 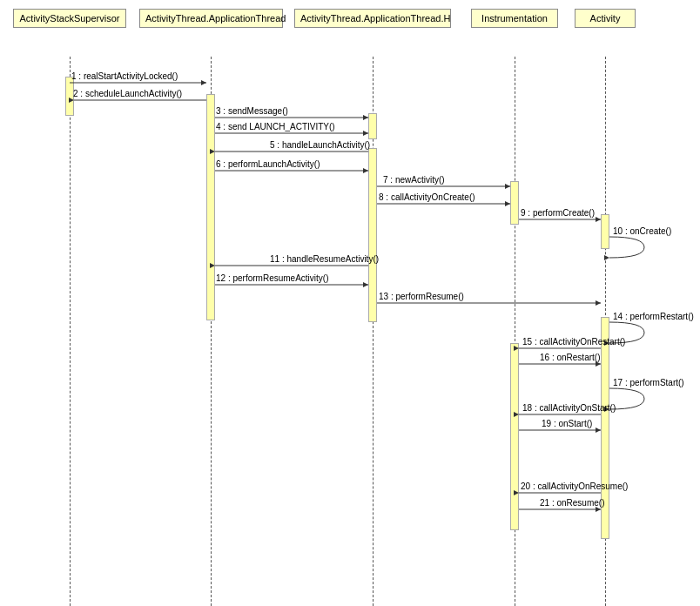 What do you see at coordinates (575, 486) in the screenshot?
I see `label-m20: 20 : callActivityOnResume()` at bounding box center [575, 486].